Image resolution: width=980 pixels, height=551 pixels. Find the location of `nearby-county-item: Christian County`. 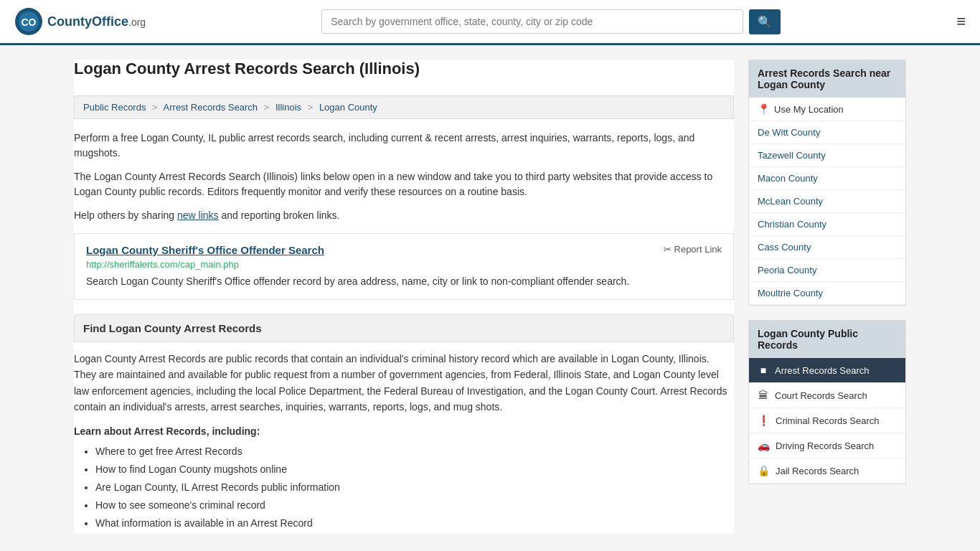

nearby-county-item: Christian County is located at coordinates (827, 225).